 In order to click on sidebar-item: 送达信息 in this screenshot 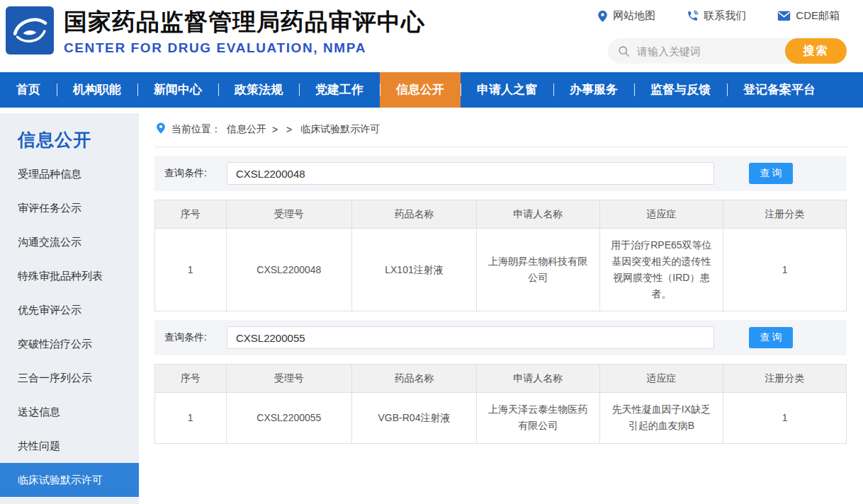, I will do `click(69, 412)`.